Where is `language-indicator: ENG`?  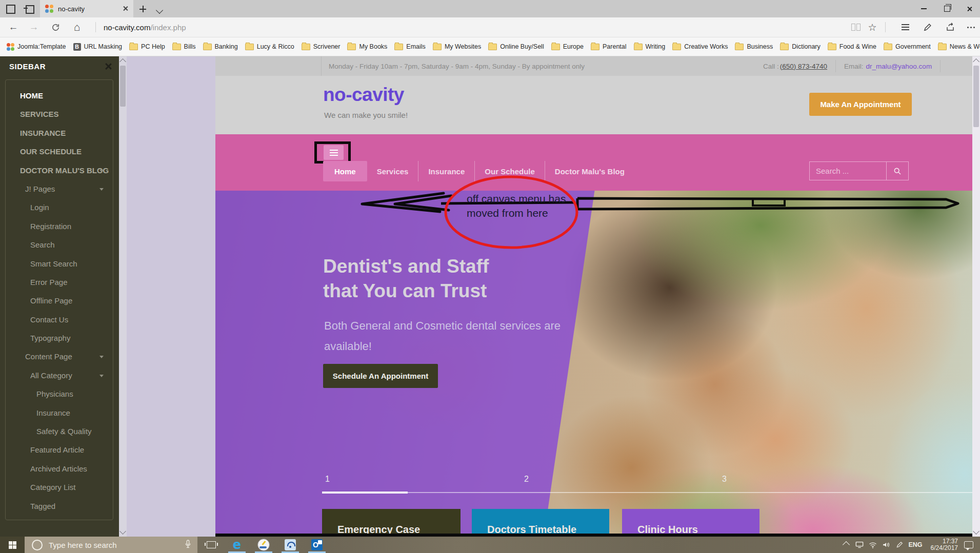 language-indicator: ENG is located at coordinates (915, 545).